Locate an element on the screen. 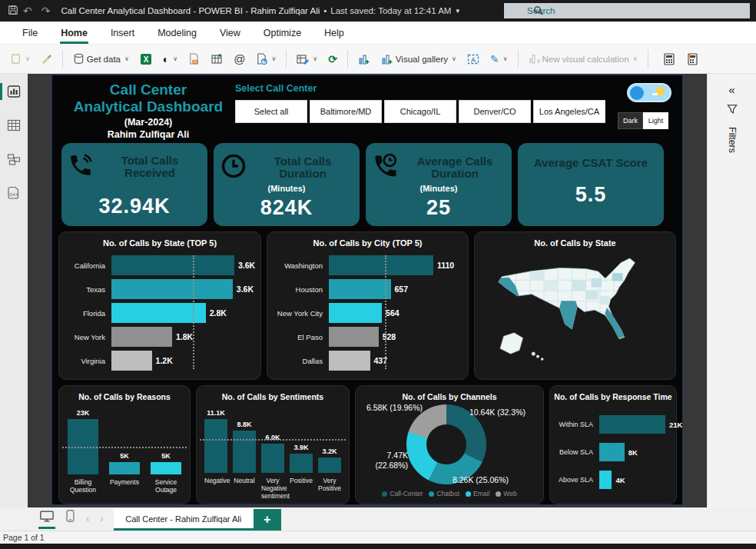 The width and height of the screenshot is (756, 549). menu-insert: Insert is located at coordinates (123, 33).